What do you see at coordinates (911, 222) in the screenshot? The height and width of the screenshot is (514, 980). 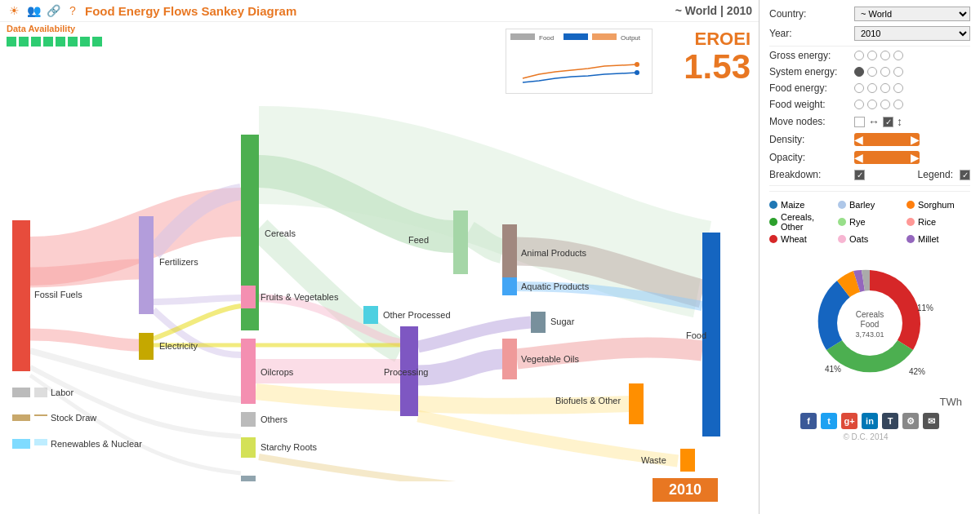 I see `rice-dot` at bounding box center [911, 222].